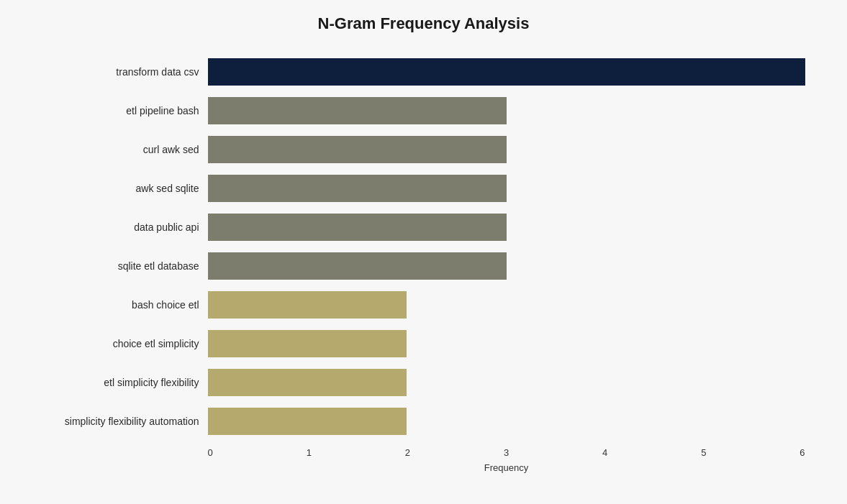 This screenshot has width=847, height=504. I want to click on bar-row: simplicity flexibility automation, so click(424, 421).